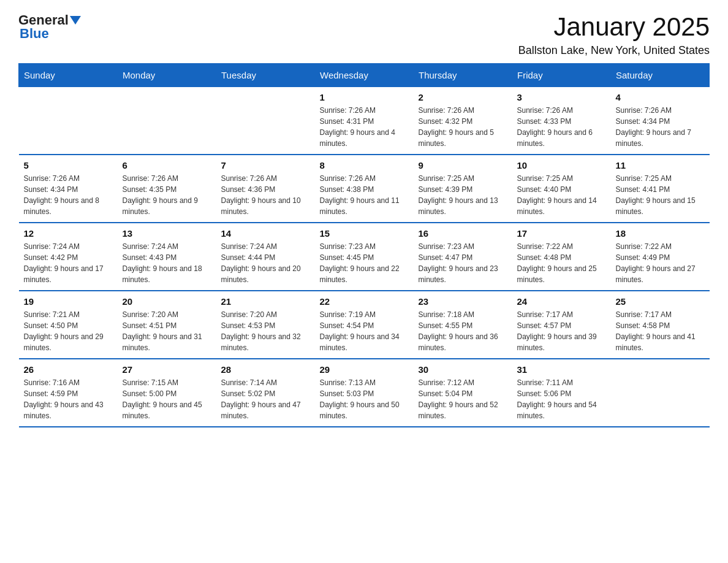 This screenshot has width=728, height=563. Describe the element at coordinates (167, 302) in the screenshot. I see `day-number: 20` at that location.